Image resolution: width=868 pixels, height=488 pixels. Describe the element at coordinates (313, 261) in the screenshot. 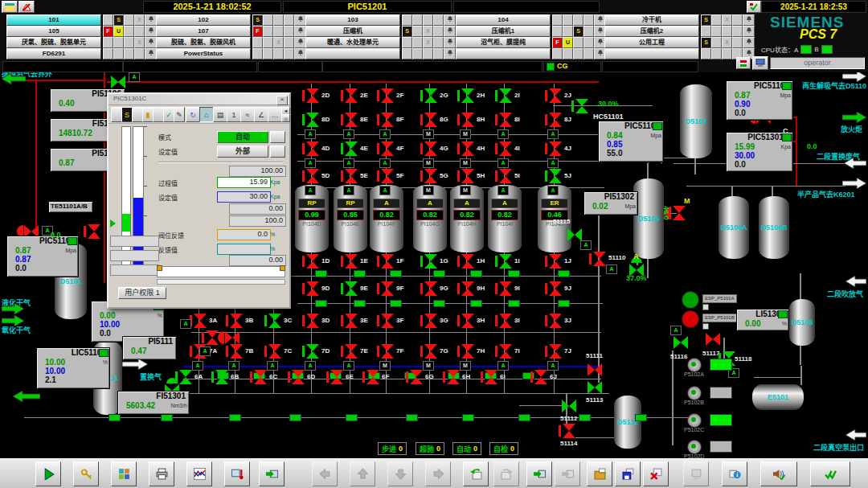

I see `valve-1D` at that location.